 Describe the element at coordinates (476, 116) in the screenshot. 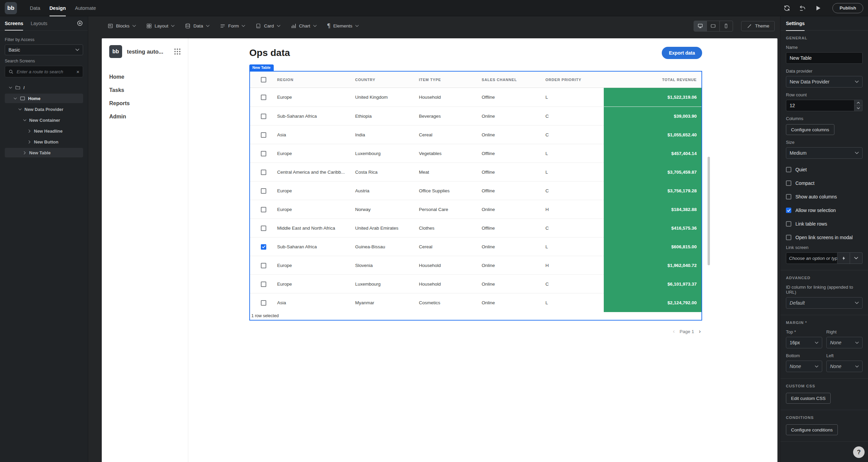

I see `table-row: Sub-Saharan AfricaEthiopiaBeveragesOnlin…` at that location.